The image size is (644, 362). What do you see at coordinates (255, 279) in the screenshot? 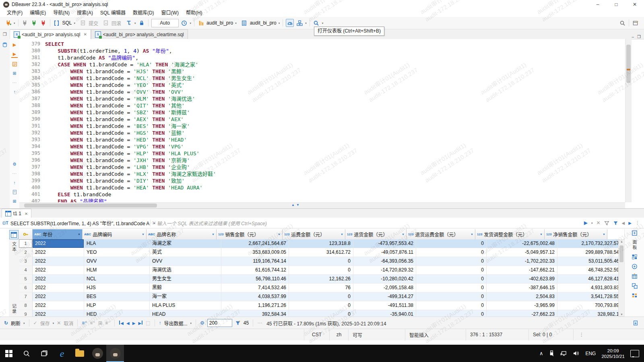
I see `grid-cell: 56,798,110.46` at bounding box center [255, 279].